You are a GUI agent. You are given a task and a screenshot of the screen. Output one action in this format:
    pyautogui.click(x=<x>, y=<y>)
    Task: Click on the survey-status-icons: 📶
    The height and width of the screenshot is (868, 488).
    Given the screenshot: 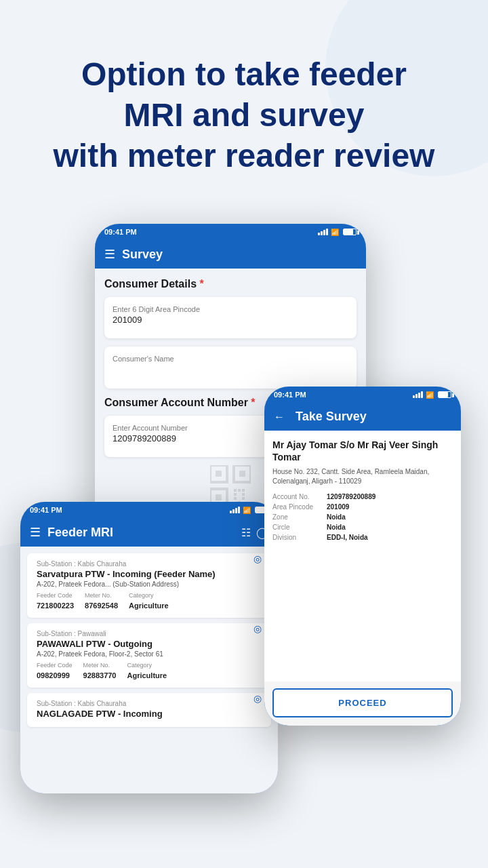 What is the action you would take?
    pyautogui.click(x=338, y=232)
    